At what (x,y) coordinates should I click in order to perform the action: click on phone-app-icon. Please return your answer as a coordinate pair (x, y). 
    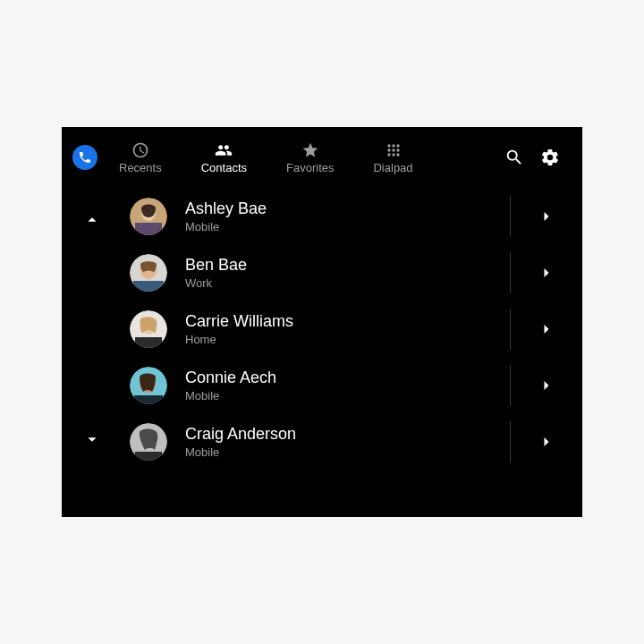
    Looking at the image, I should click on (85, 157).